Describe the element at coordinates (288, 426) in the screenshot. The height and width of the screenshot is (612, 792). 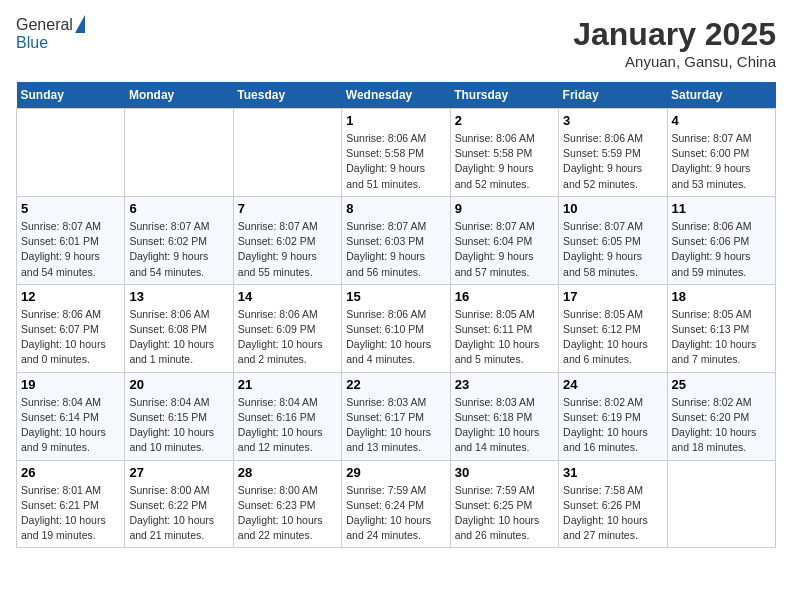
I see `day-info: Sunrise: 8:04 AM Sunset: 6:16 PM Dayligh…` at that location.